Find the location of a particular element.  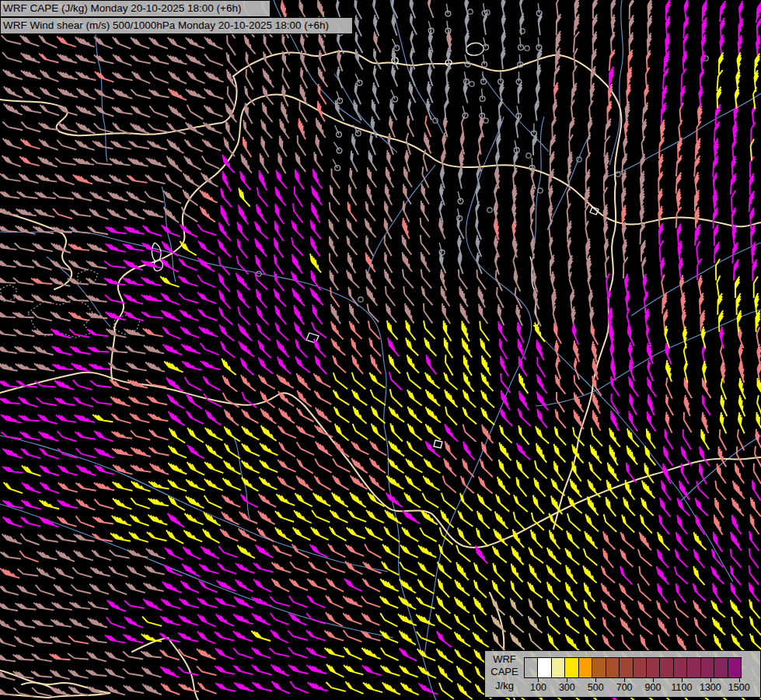

legend-tick-label: 900 is located at coordinates (653, 688).